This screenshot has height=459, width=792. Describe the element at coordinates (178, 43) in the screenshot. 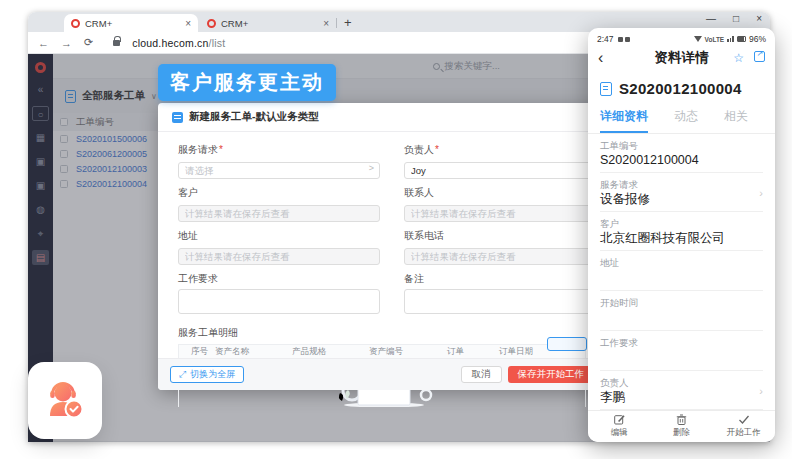

I see `url-text: cloud.hecom.cn/list` at that location.